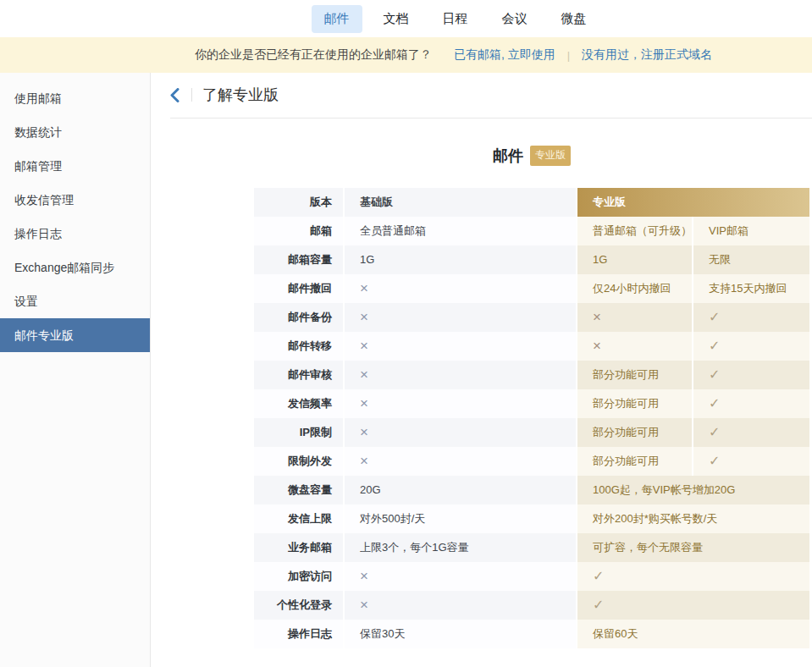  I want to click on row-label: 操作日志, so click(298, 634).